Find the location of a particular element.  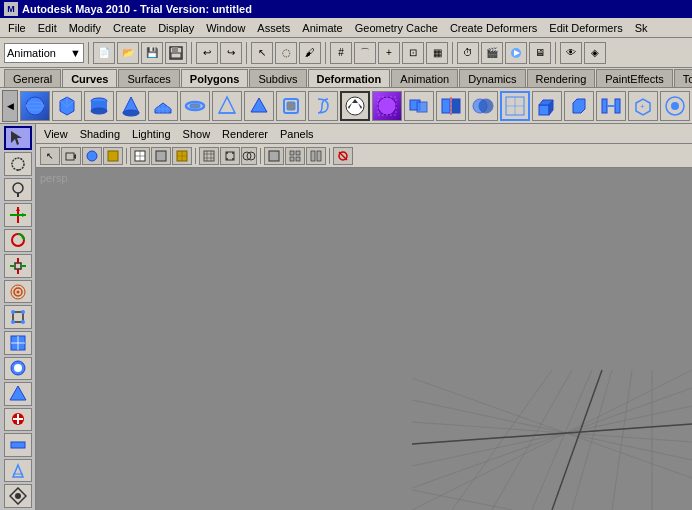

vp-obj-details-btn is located at coordinates (113, 156).